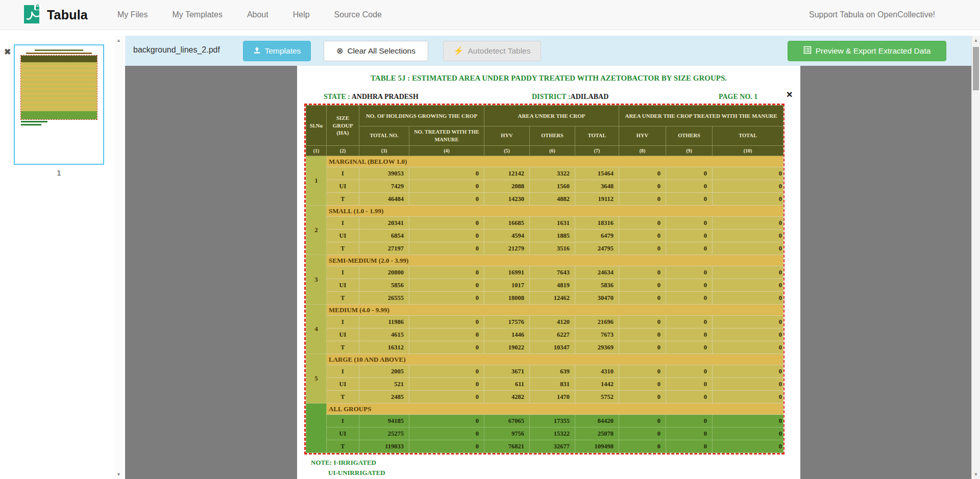 The image size is (980, 479). What do you see at coordinates (597, 236) in the screenshot?
I see `value-cell: 6479` at bounding box center [597, 236].